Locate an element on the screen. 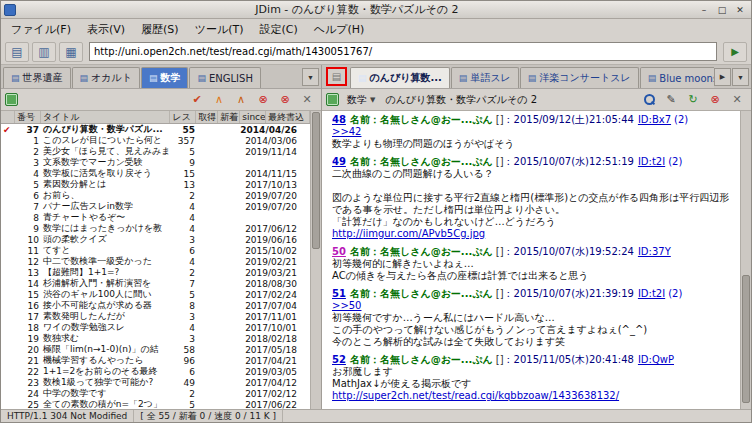 This screenshot has height=423, width=752. column-header: 番号 is located at coordinates (28, 117).